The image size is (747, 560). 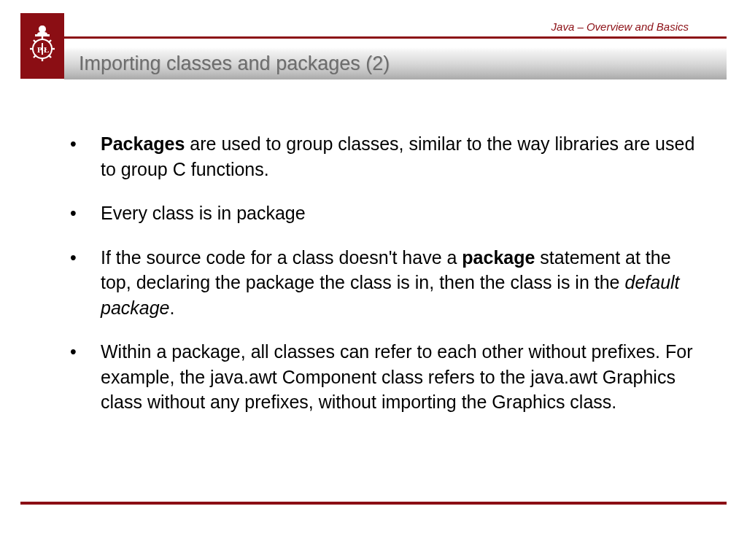 What do you see at coordinates (384, 156) in the screenshot?
I see `list-item: Packages are used to group classes, simi…` at bounding box center [384, 156].